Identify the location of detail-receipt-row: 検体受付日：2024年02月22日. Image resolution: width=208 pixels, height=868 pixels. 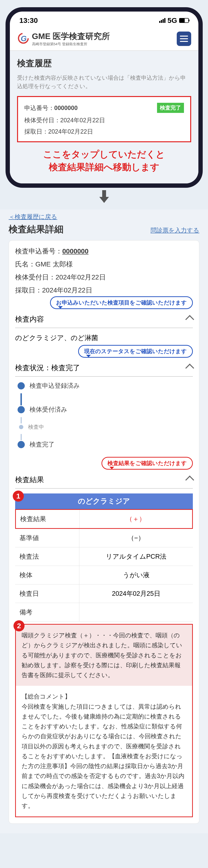
(104, 277).